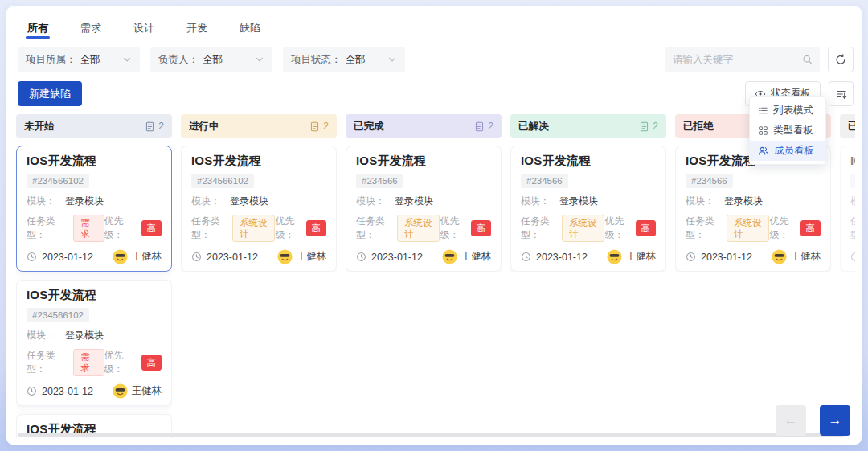 This screenshot has width=868, height=451. What do you see at coordinates (788, 111) in the screenshot?
I see `view-menu-item: 列表模式` at bounding box center [788, 111].